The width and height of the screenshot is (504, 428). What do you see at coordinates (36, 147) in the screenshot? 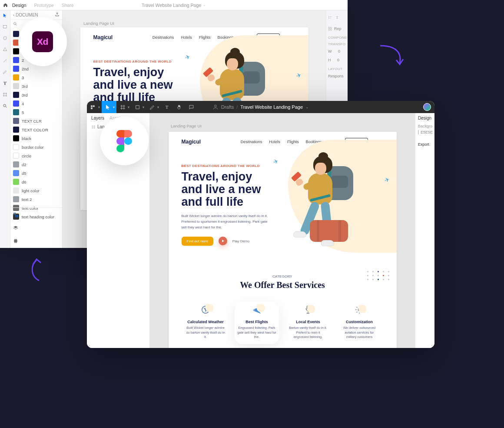
I see `swatch-row: border color` at bounding box center [36, 147].